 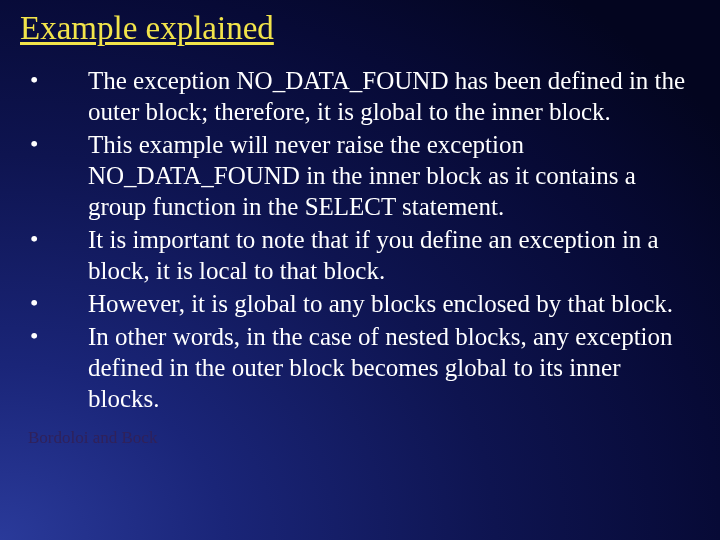 I want to click on footer-credit: Bordoloi and Bock, so click(x=362, y=438).